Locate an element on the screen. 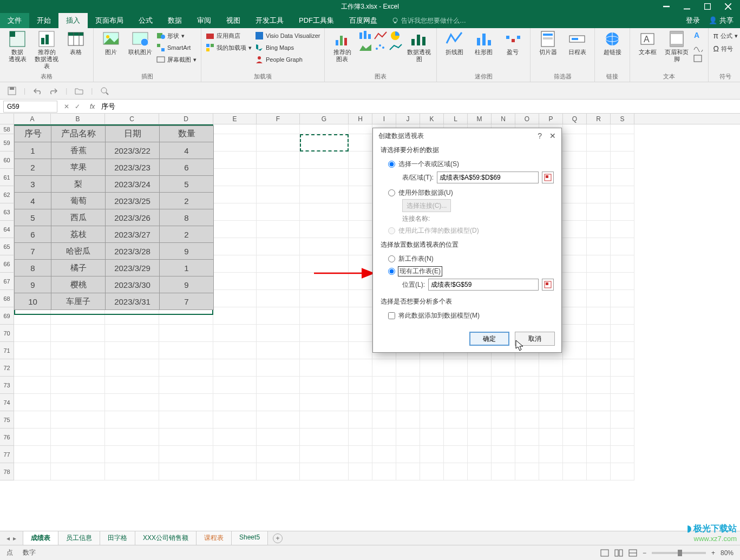 The height and width of the screenshot is (560, 740). chart-area-icon is located at coordinates (365, 48).